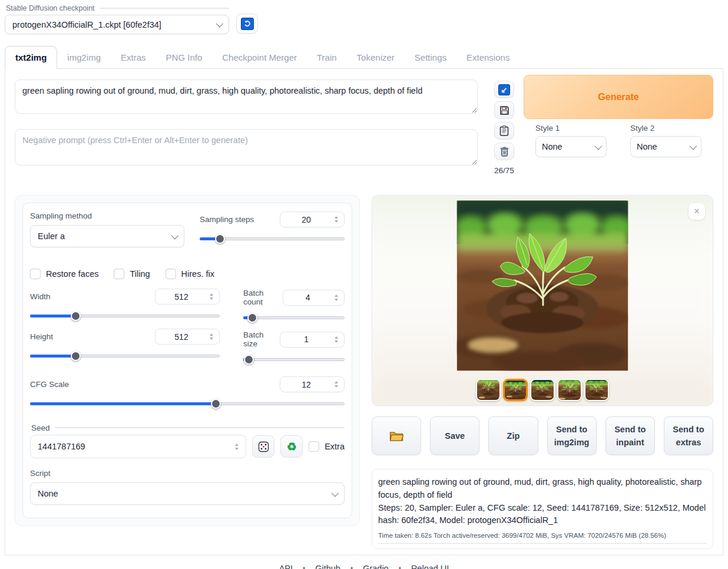 The height and width of the screenshot is (569, 728). What do you see at coordinates (515, 390) in the screenshot?
I see `thumbnail-2-selected` at bounding box center [515, 390].